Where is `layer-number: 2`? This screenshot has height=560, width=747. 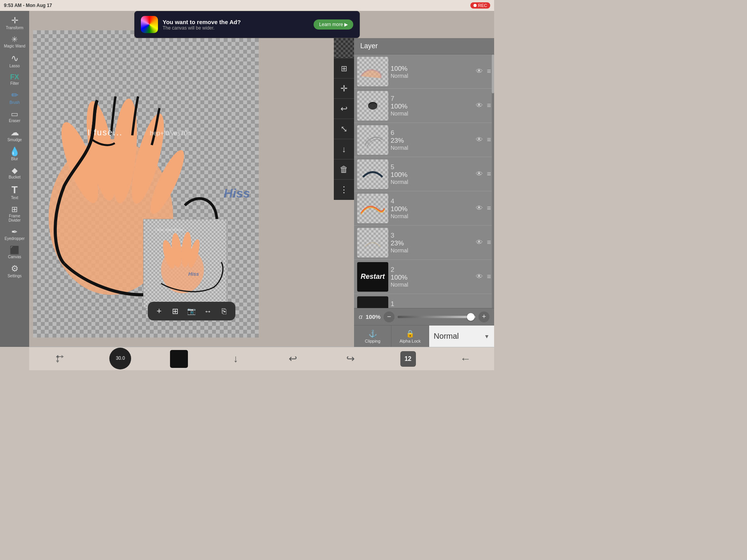 layer-number: 2 is located at coordinates (432, 270).